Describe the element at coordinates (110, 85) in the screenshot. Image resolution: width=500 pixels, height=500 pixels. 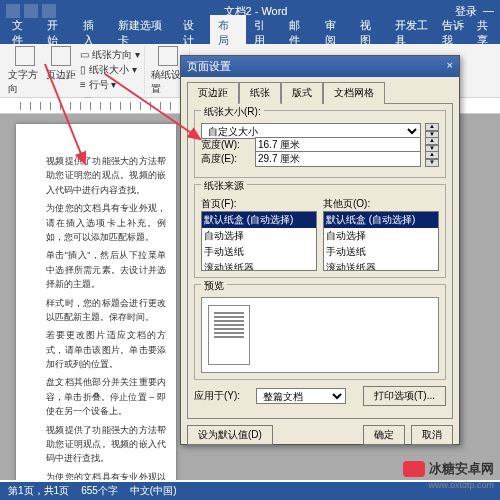
I see `columns-button: ≡ 行号 ▾` at that location.